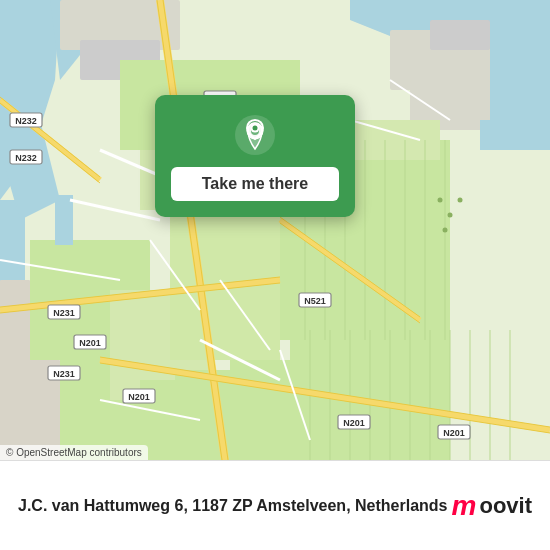 This screenshot has height=550, width=550. I want to click on take-me-there-button: Take me there, so click(255, 184).